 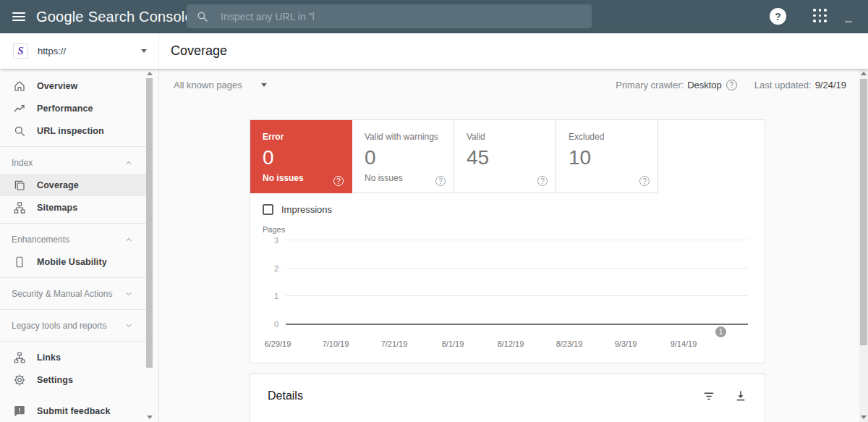 What do you see at coordinates (508, 156) in the screenshot?
I see `status-card-row: Error 0 No issues ? Valid with warnings …` at bounding box center [508, 156].